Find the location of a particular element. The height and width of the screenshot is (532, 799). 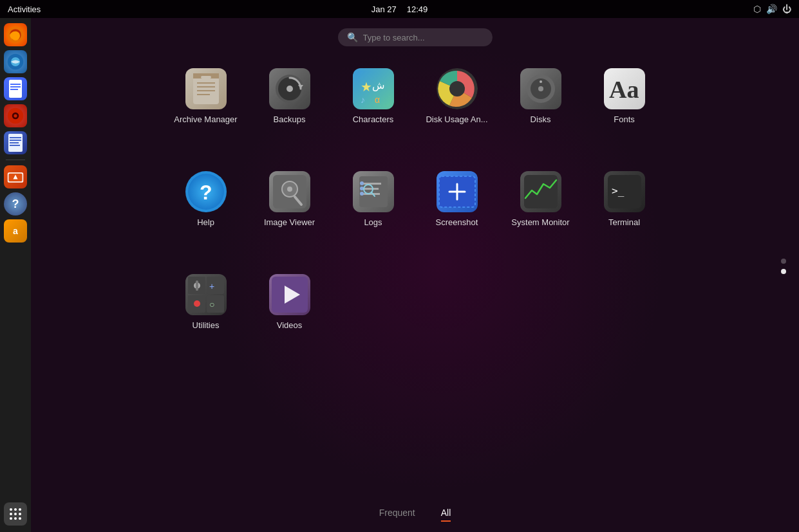

app-item-system-monitor: System Monitor is located at coordinates (541, 216).